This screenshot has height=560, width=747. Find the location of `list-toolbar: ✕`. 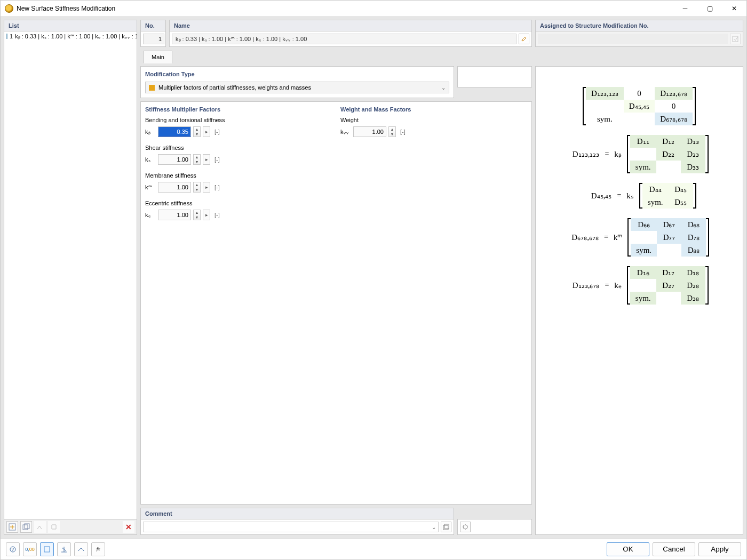

list-toolbar: ✕ is located at coordinates (70, 527).